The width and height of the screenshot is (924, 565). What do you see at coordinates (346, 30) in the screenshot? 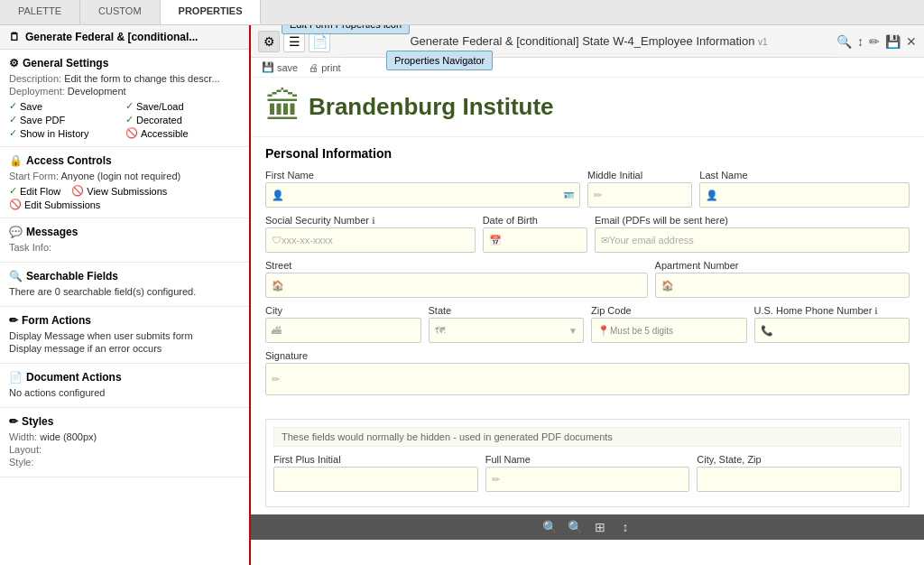
I see `edit-form-props-label: Edit Form Properties icon` at bounding box center [346, 30].